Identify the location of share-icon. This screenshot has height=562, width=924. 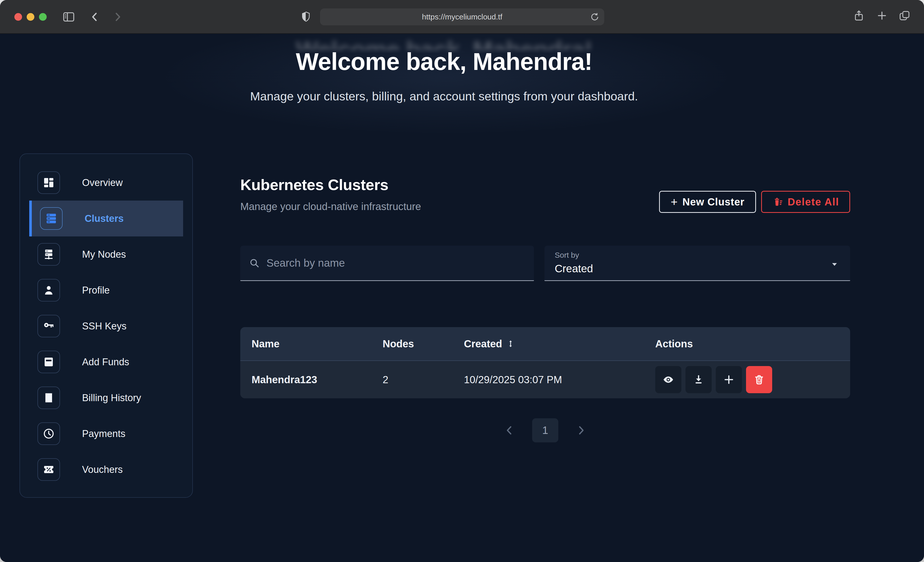
(859, 16).